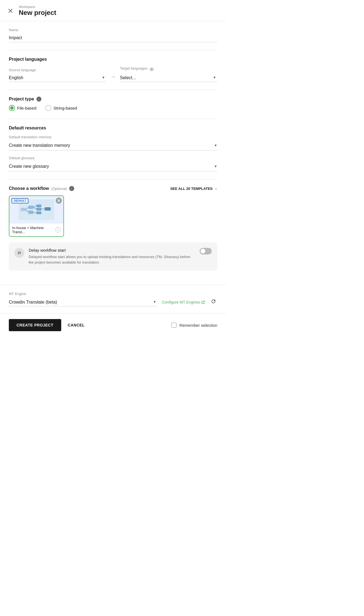  What do you see at coordinates (169, 78) in the screenshot?
I see `target-language-select: Select...` at bounding box center [169, 78].